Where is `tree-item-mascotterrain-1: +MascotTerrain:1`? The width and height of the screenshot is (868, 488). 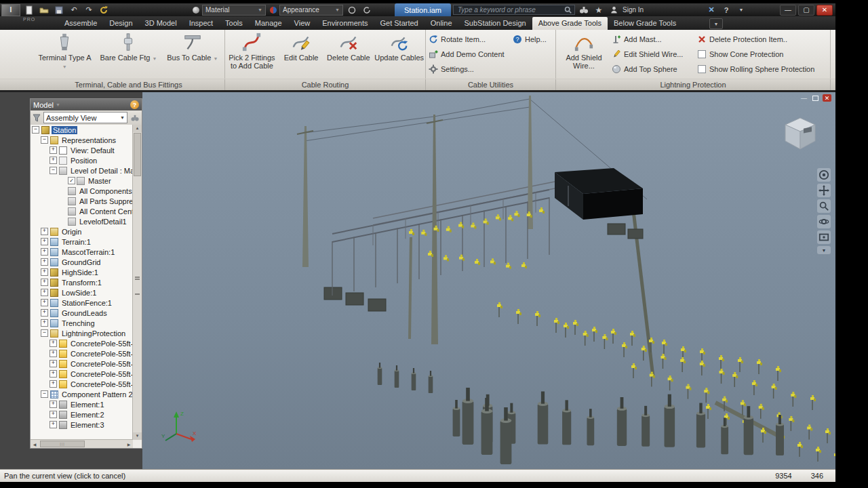
tree-item-mascotterrain-1: +MascotTerrain:1 is located at coordinates (81, 252).